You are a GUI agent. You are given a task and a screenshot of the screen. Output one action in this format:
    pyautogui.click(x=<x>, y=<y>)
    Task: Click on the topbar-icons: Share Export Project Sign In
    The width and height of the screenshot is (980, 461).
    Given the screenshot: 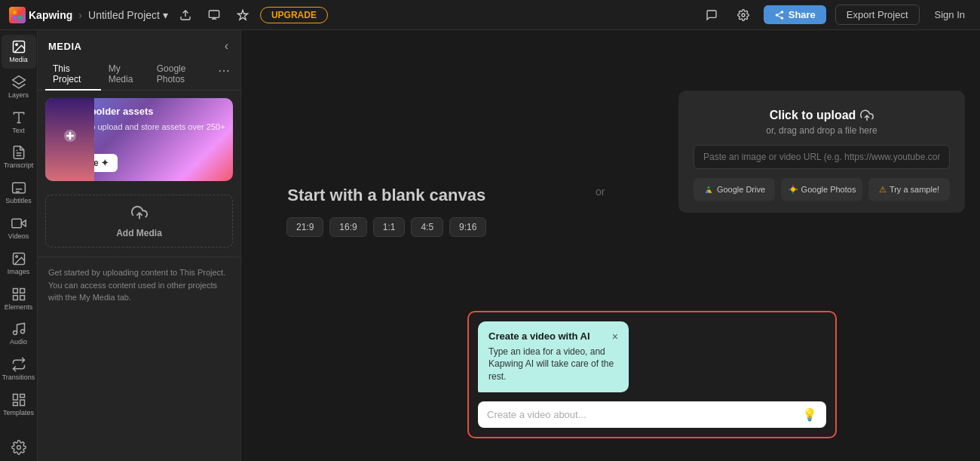 What is the action you would take?
    pyautogui.click(x=835, y=15)
    